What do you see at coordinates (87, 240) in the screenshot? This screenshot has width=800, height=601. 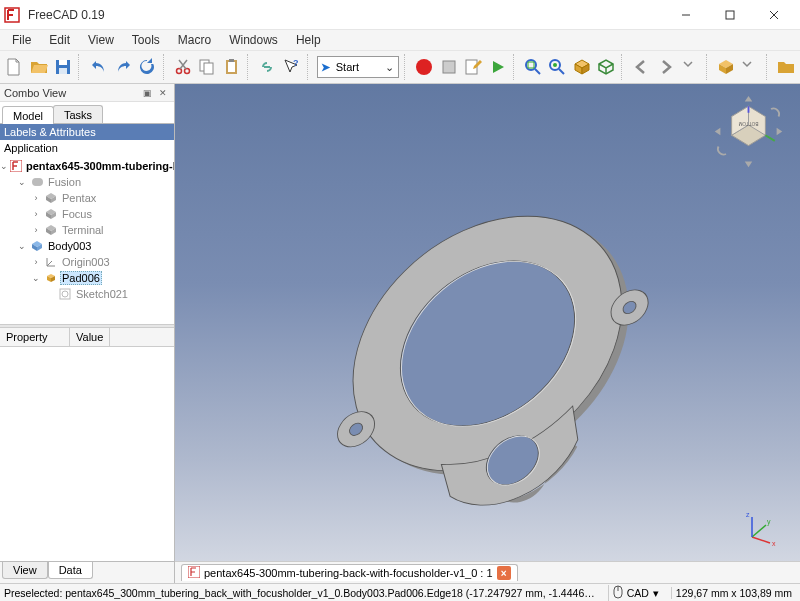 I see `model-tree: ⌄ pentax645-300mm-tubering-bac… ⌄ Fusion…` at bounding box center [87, 240].